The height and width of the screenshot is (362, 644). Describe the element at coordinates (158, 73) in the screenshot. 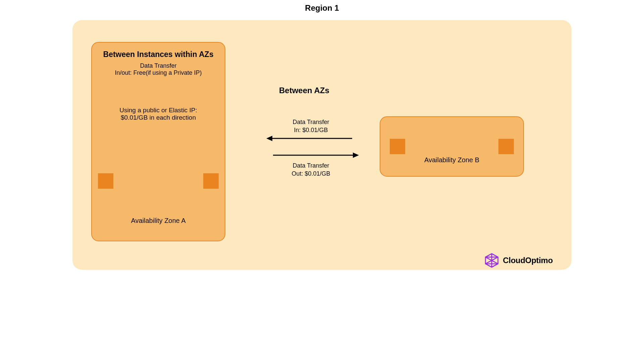

I see `zone-a-free-text: In/out: Free(if using a Private IP)` at that location.